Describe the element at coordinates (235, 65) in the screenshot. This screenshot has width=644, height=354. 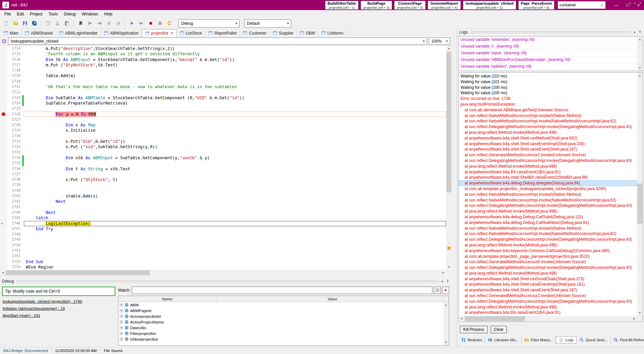
I see `code-text: m.Put ("QtyNotStock",tb.Text)` at that location.